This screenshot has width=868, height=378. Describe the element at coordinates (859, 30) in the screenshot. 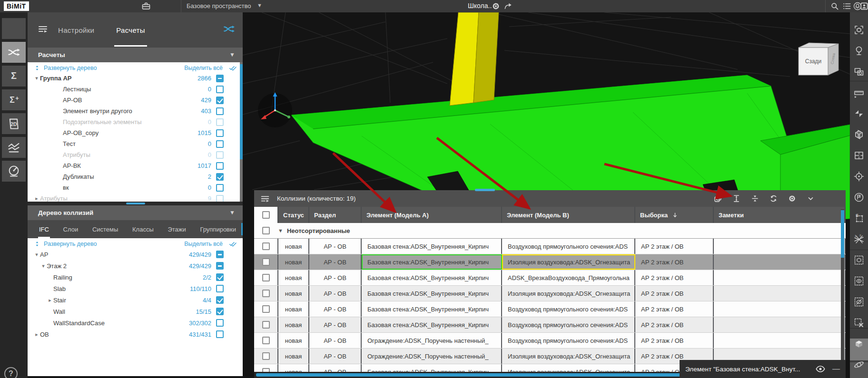

I see `fit-view-icon` at that location.